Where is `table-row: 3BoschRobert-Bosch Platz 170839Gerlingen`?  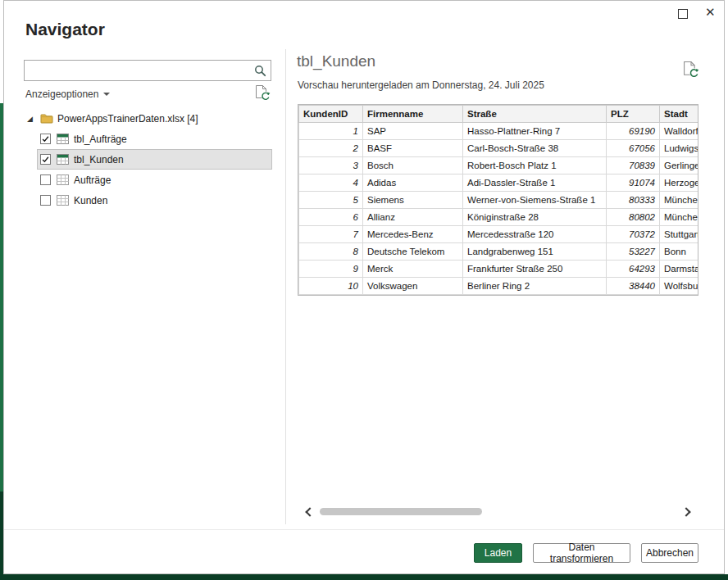 table-row: 3BoschRobert-Bosch Platz 170839Gerlingen is located at coordinates (499, 165).